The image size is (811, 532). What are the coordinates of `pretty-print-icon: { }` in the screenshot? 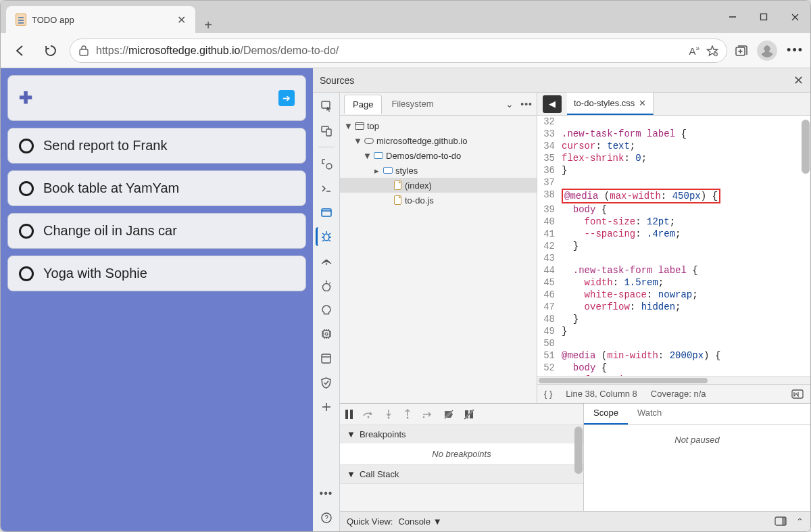 It's located at (548, 393).